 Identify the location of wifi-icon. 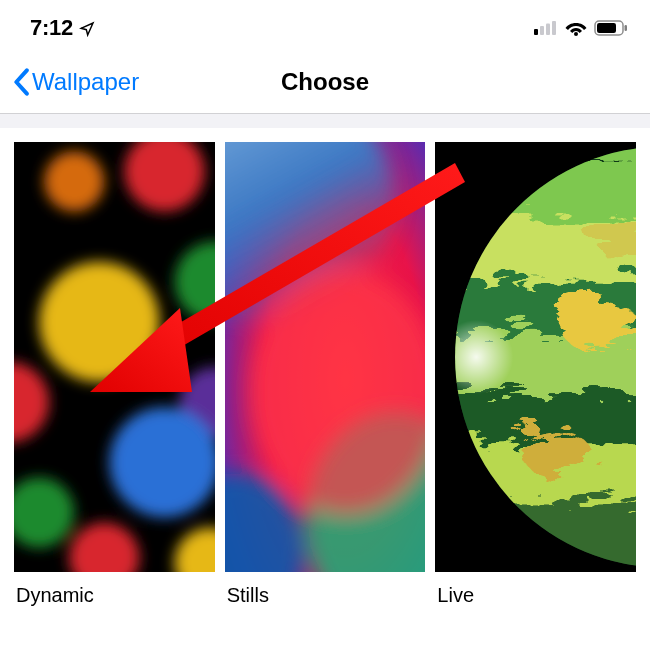
(576, 28).